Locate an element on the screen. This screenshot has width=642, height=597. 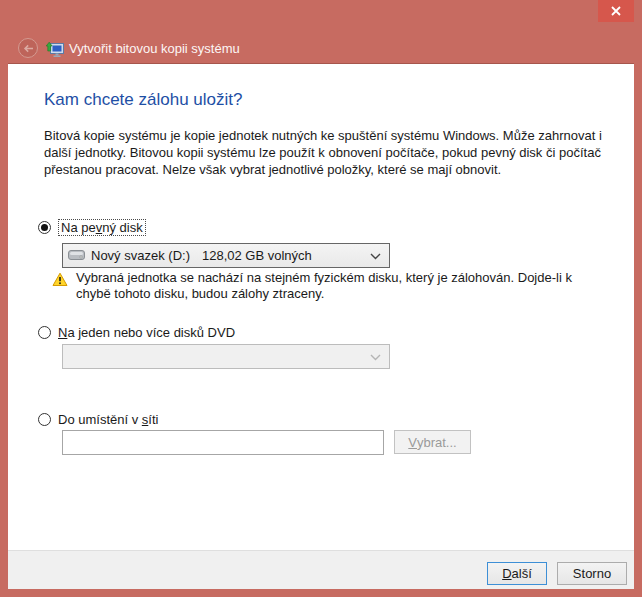
radio-option-hard-disk: Na pevný disk is located at coordinates (92, 228).